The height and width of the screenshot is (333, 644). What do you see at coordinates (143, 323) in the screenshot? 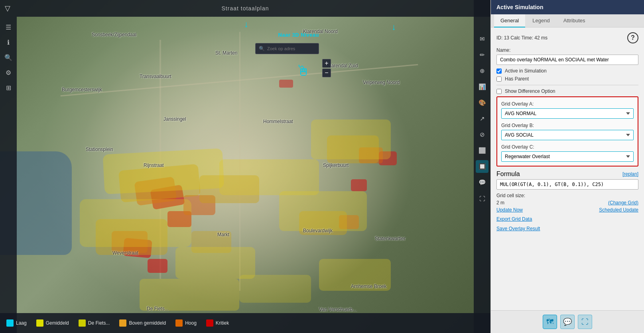
I see `legend-item-boven: Boven gemiddeld` at bounding box center [143, 323].